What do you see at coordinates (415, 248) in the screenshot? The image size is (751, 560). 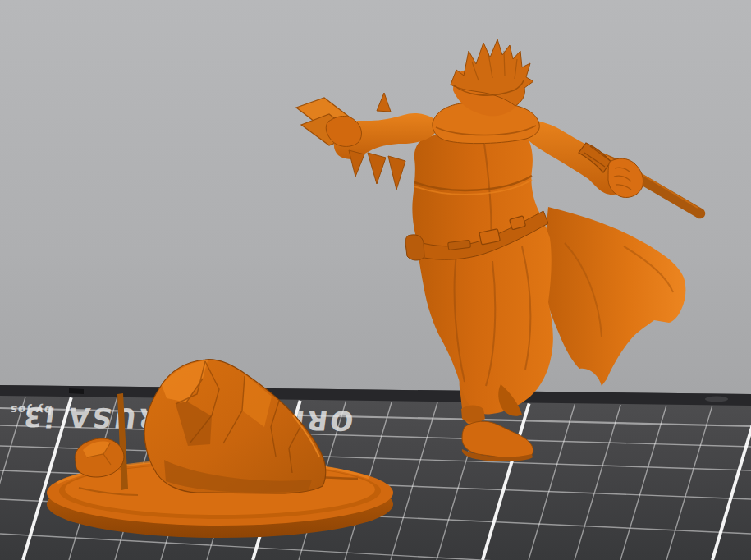 I see `hip-pouch` at bounding box center [415, 248].